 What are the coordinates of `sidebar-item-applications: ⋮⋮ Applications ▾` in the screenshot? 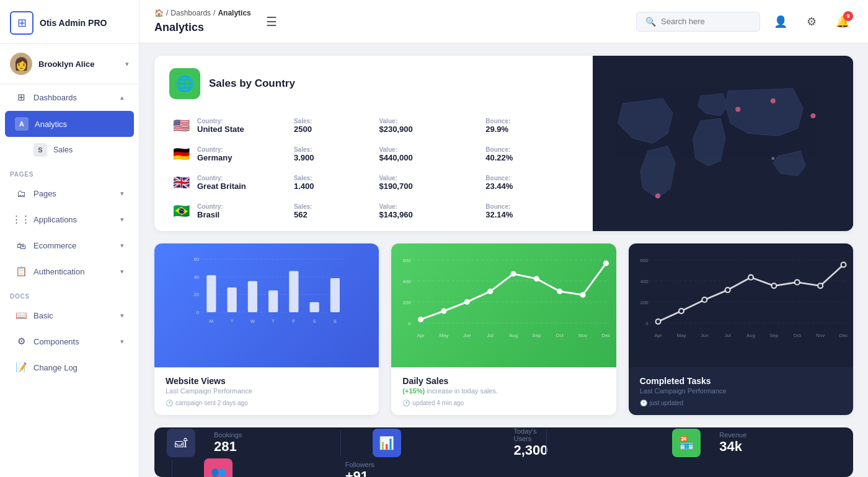 It's located at (69, 219).